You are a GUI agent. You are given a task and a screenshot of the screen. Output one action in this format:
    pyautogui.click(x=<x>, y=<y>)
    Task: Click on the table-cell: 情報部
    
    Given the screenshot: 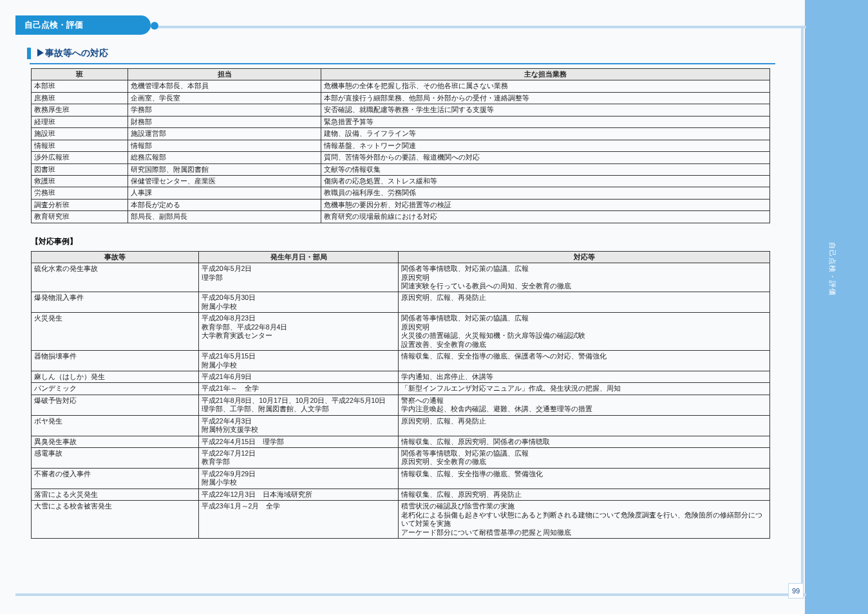 What is the action you would take?
    pyautogui.click(x=225, y=145)
    